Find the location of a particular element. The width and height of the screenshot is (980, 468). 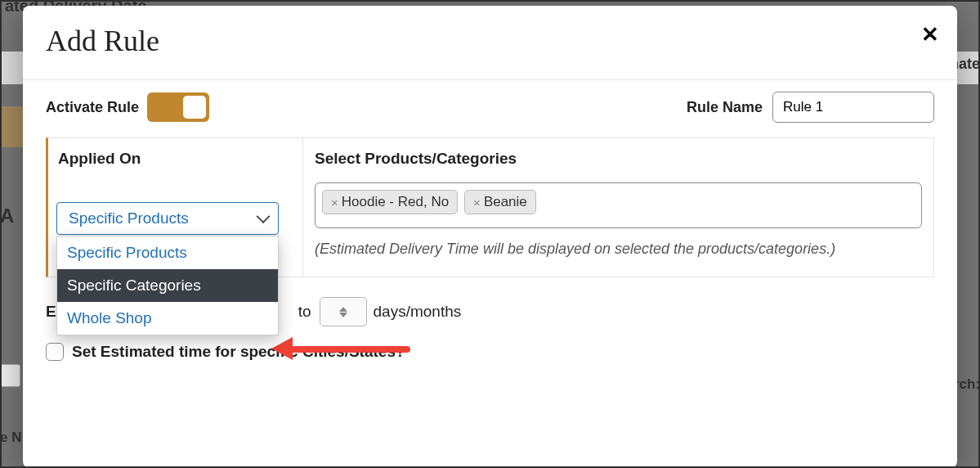

products-tag-input: ×Hoodie - Red, No×Beanie is located at coordinates (618, 205).